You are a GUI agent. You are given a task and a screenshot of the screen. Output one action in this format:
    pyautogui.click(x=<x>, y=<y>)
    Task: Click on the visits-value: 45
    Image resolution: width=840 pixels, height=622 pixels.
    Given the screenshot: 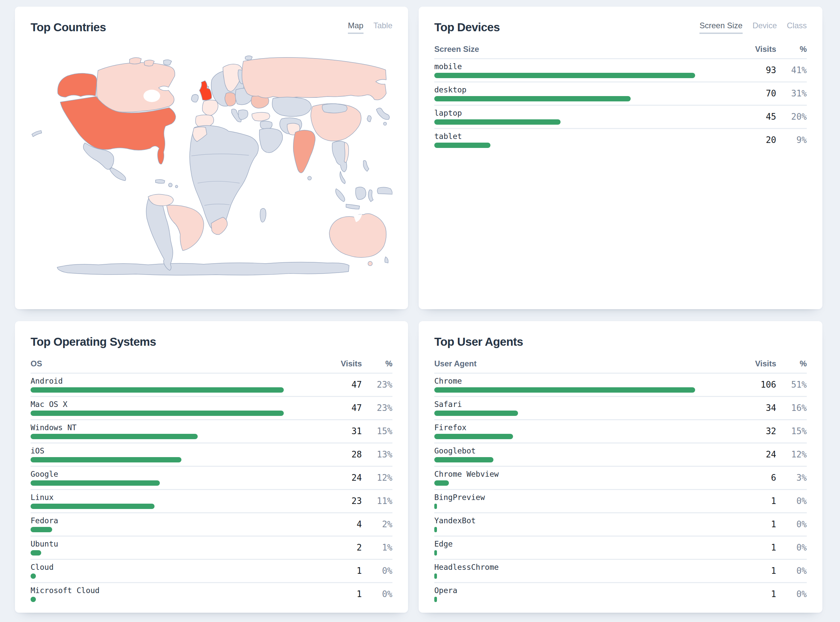 What is the action you would take?
    pyautogui.click(x=758, y=117)
    